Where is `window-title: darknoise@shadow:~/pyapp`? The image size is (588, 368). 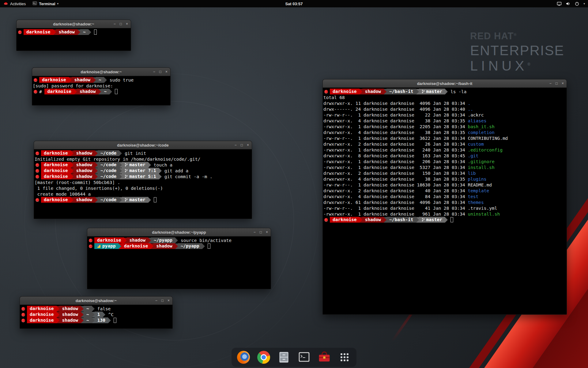
window-title: darknoise@shadow:~/pyapp is located at coordinates (179, 232).